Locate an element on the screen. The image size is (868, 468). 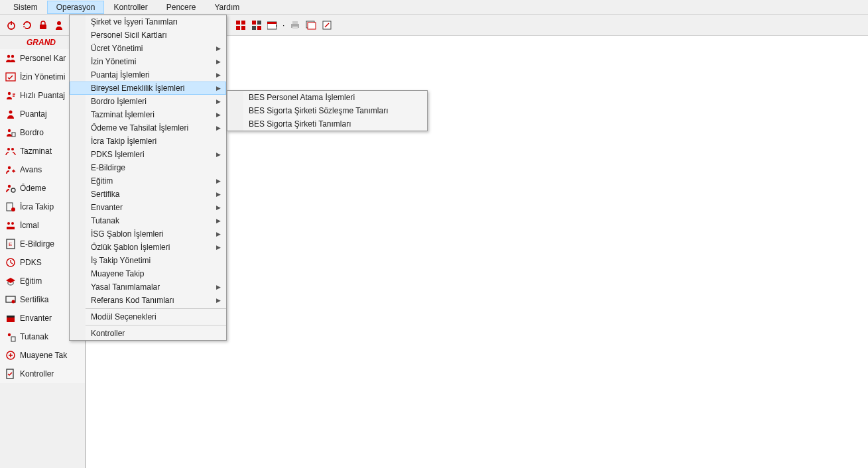
dd-item-modul: Modül Seçenekleri is located at coordinates (156, 317).